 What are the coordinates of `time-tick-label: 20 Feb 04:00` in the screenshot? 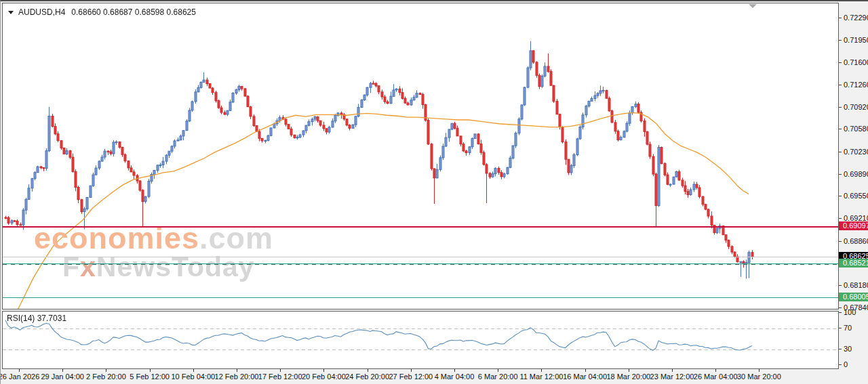 It's located at (324, 377).